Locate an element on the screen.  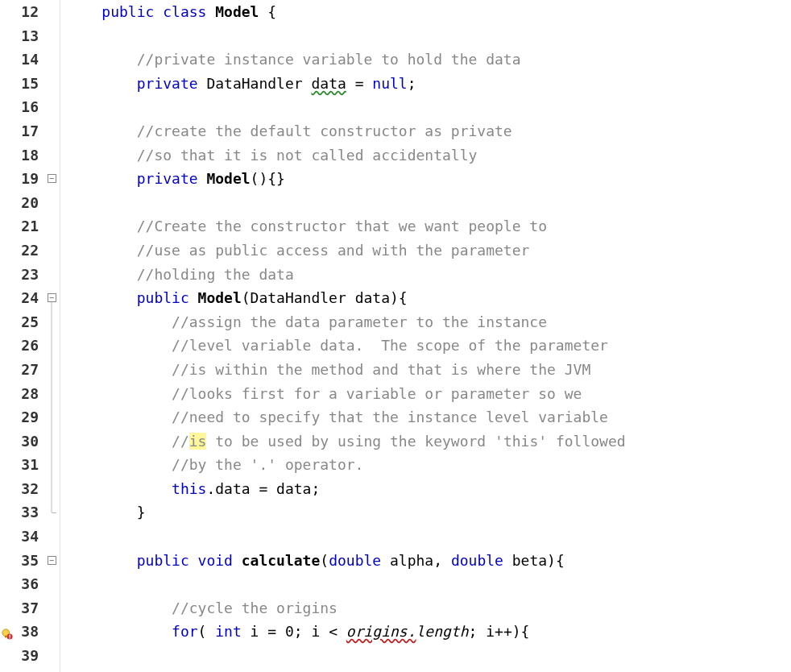
line-number: 19 is located at coordinates (29, 179).